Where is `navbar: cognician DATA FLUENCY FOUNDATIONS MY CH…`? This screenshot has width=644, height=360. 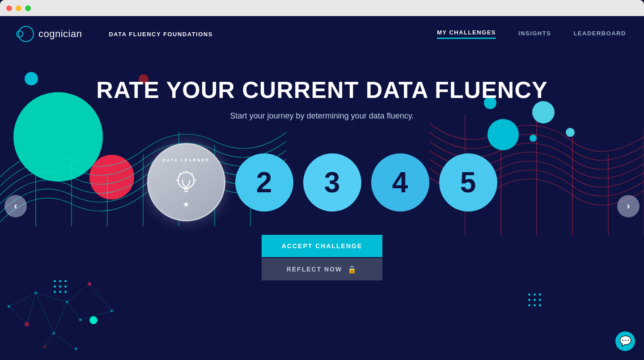
navbar: cognician DATA FLUENCY FOUNDATIONS MY CH… is located at coordinates (322, 34).